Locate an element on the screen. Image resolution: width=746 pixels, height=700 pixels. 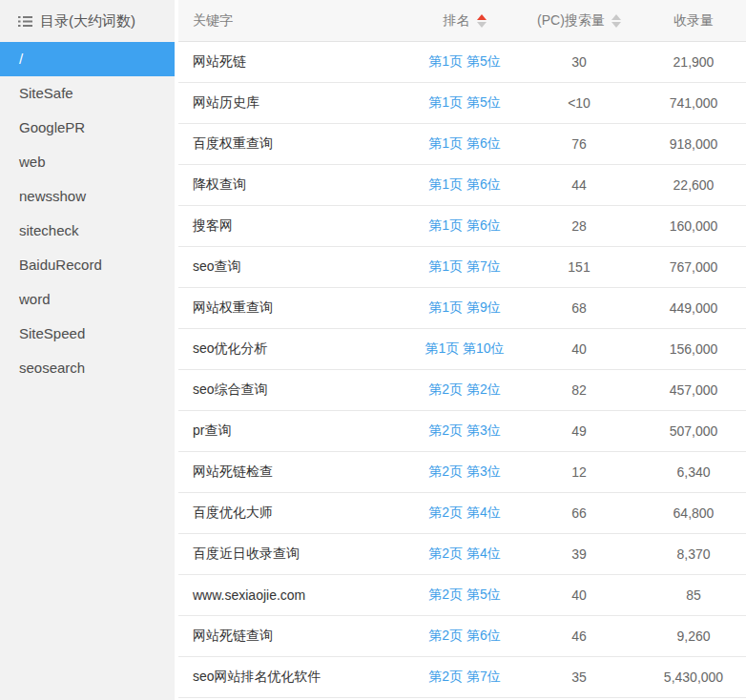
pc-search-volume-cell: 30 is located at coordinates (579, 62).